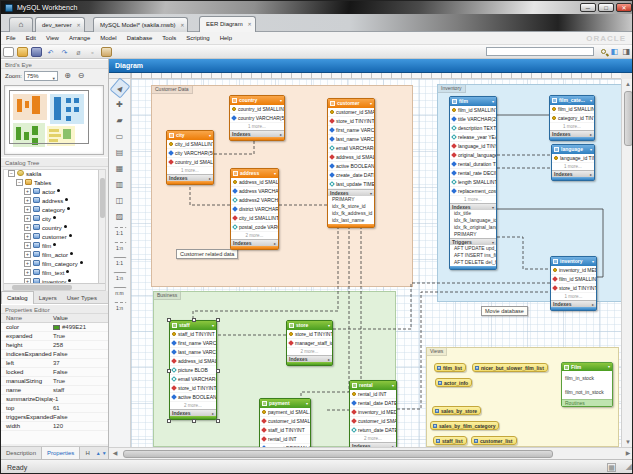 This screenshot has width=633, height=474. Describe the element at coordinates (351, 206) in the screenshot. I see `index-idx-fk-store-id: idx_fk_store_id` at that location.